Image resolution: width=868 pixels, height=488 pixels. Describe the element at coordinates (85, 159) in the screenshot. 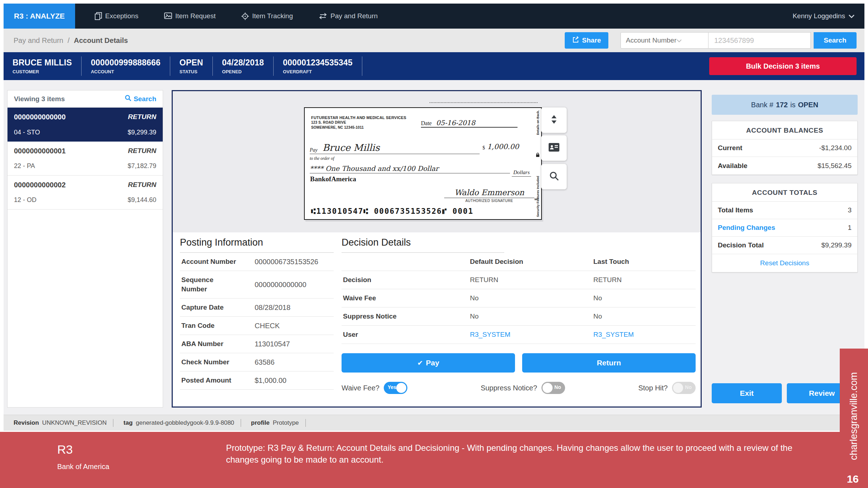

I see `item-row: 0000000000001 RETURN 22 - PA $7,182.79` at that location.